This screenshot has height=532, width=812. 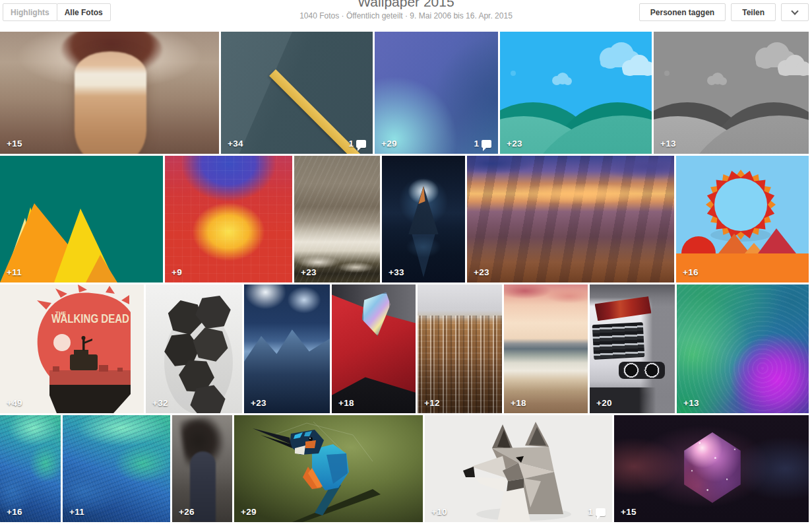 I want to click on header-actions: Personen taggen Teilen, so click(x=722, y=12).